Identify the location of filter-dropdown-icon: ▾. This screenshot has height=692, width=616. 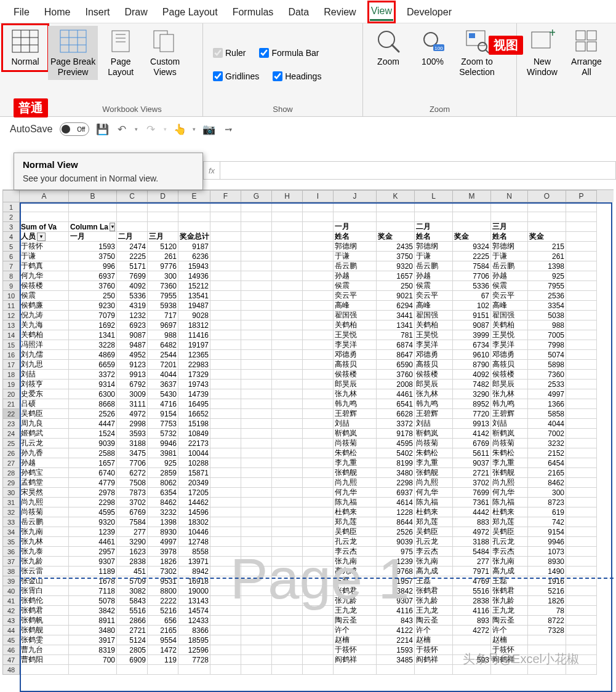
(41, 237).